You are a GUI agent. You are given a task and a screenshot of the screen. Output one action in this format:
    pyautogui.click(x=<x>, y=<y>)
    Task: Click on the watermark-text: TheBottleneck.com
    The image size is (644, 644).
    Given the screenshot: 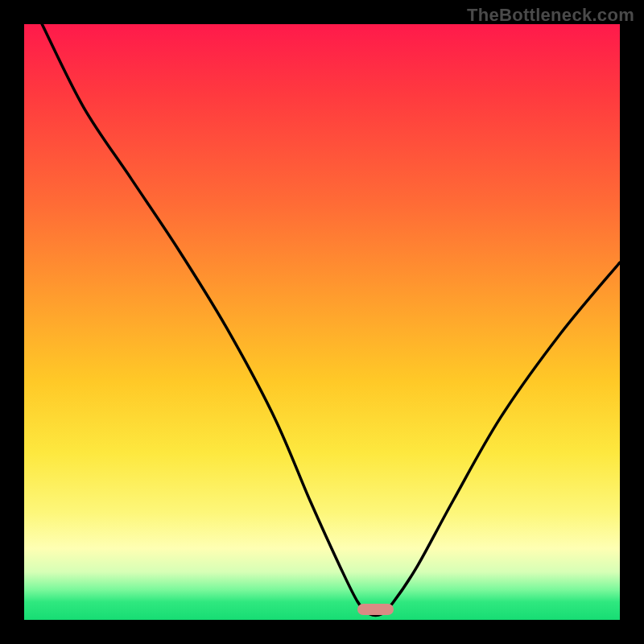 What is the action you would take?
    pyautogui.click(x=551, y=15)
    